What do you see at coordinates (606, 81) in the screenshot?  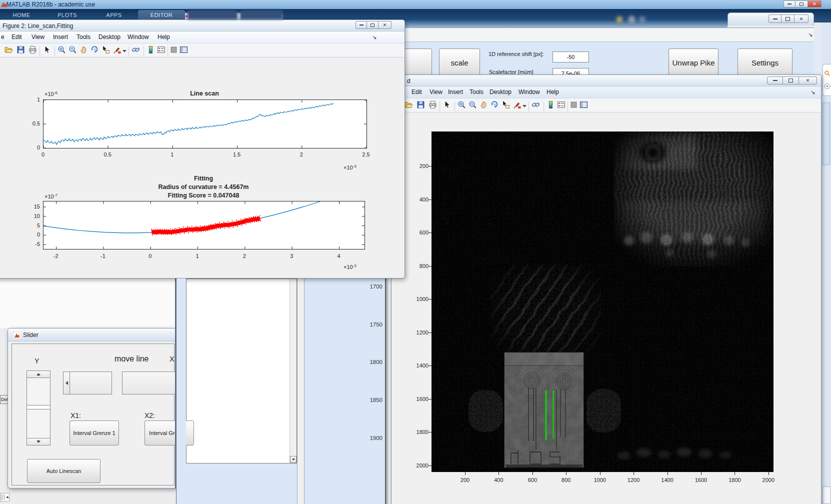 I see `window-titlebar` at bounding box center [606, 81].